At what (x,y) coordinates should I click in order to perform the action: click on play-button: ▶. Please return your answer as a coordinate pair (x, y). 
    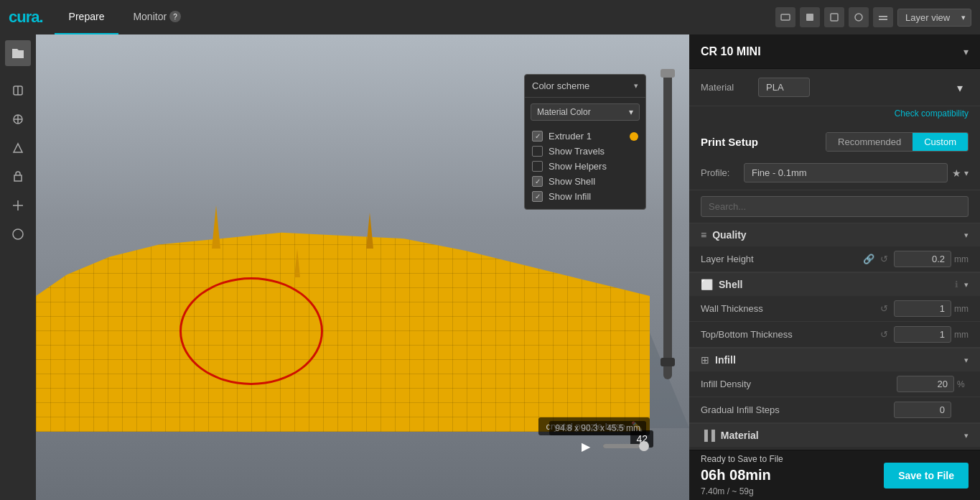
    Looking at the image, I should click on (586, 447).